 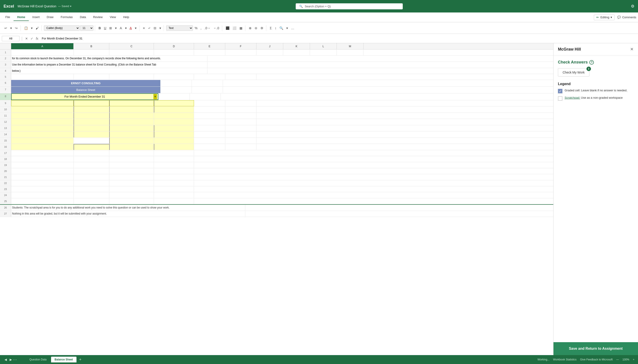 I want to click on wrap-text-button: ⤶, so click(x=149, y=28).